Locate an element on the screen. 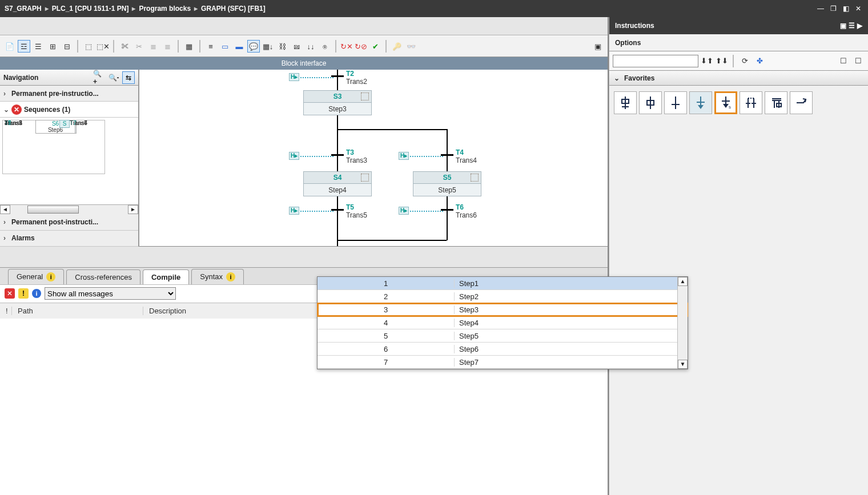 The image size is (868, 495). nav-post-item: ›Permanent post-instructi... is located at coordinates (69, 223).